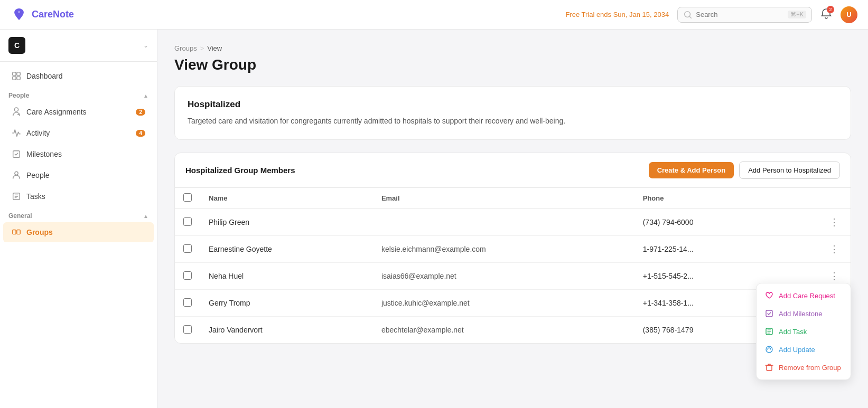 The height and width of the screenshot is (408, 868). What do you see at coordinates (78, 76) in the screenshot?
I see `sidebar-item-dashboard: Dashboard` at bounding box center [78, 76].